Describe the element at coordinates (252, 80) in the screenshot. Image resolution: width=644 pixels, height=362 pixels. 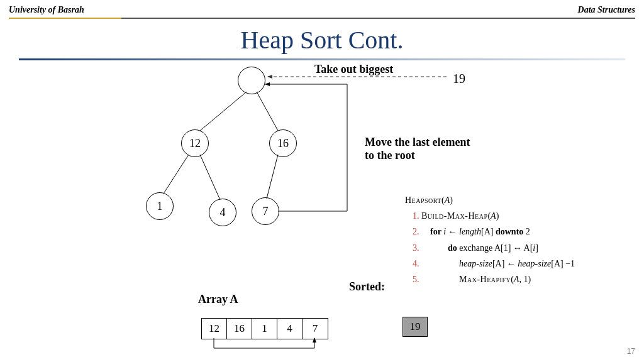
I see `node-root` at that location.